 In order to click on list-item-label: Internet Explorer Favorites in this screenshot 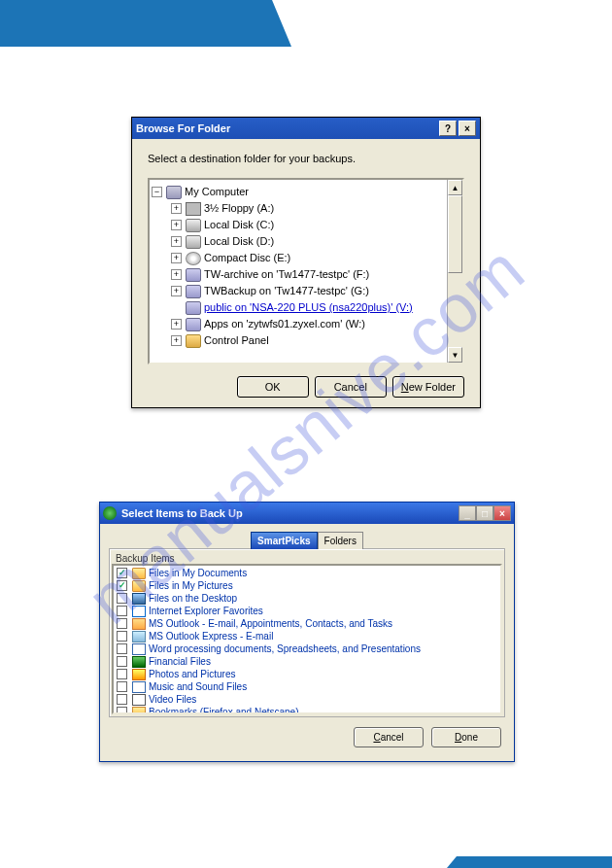, I will do `click(206, 610)`.